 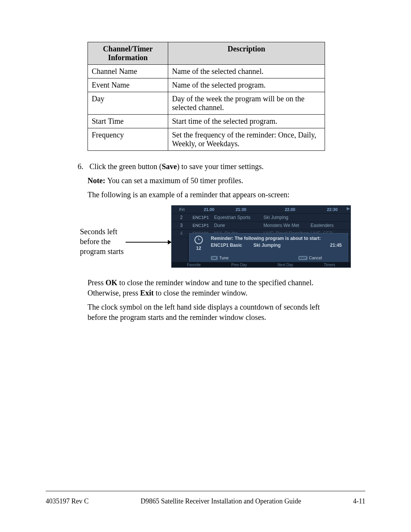 I want to click on cell: Name of the selected program., so click(x=247, y=85).